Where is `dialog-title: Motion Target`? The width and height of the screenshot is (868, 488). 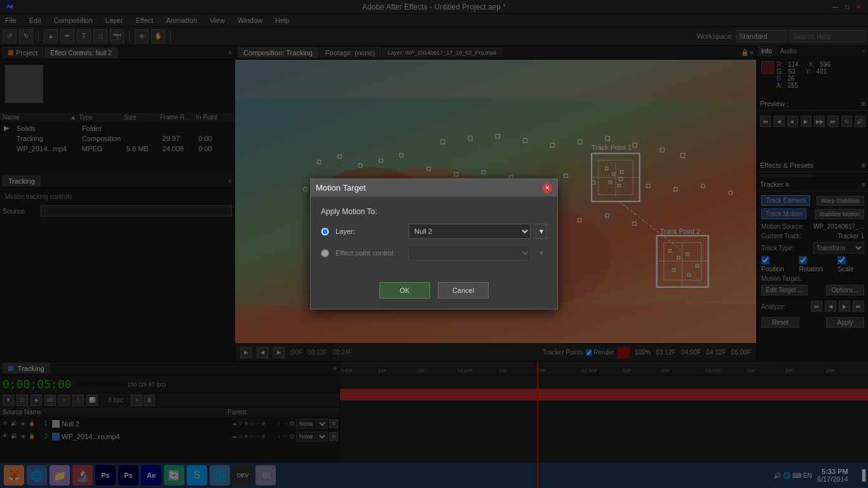
dialog-title: Motion Target is located at coordinates (341, 188).